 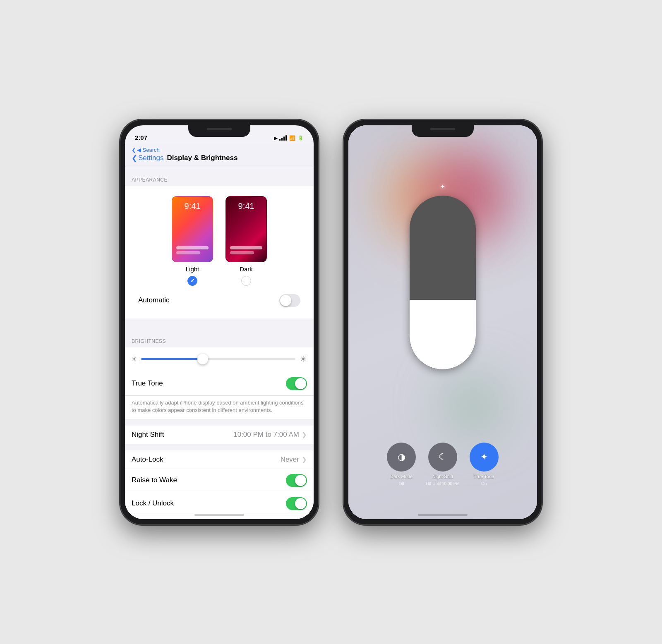 What do you see at coordinates (296, 504) in the screenshot?
I see `lock-unlock-toggle` at bounding box center [296, 504].